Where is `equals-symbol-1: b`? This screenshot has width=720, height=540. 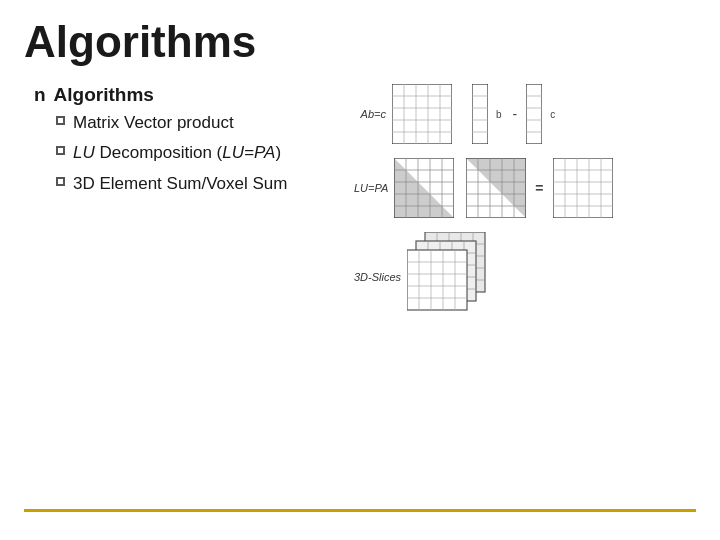
equals-symbol-1: b is located at coordinates (499, 114).